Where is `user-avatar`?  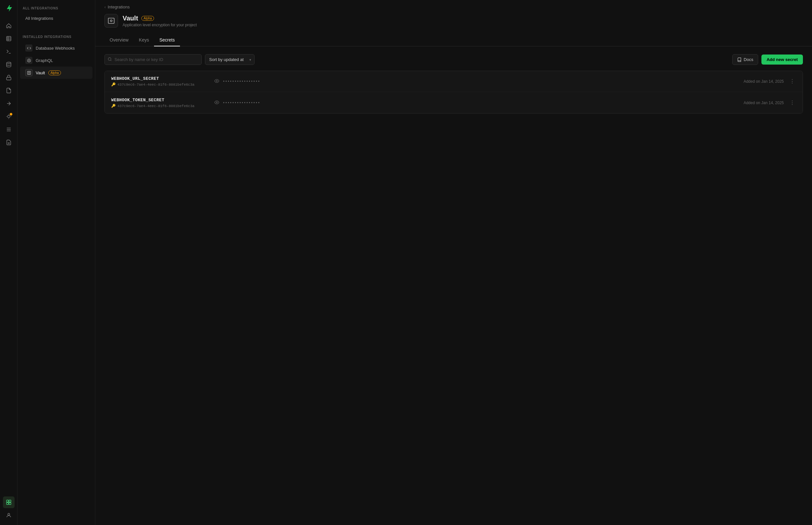
user-avatar is located at coordinates (9, 515).